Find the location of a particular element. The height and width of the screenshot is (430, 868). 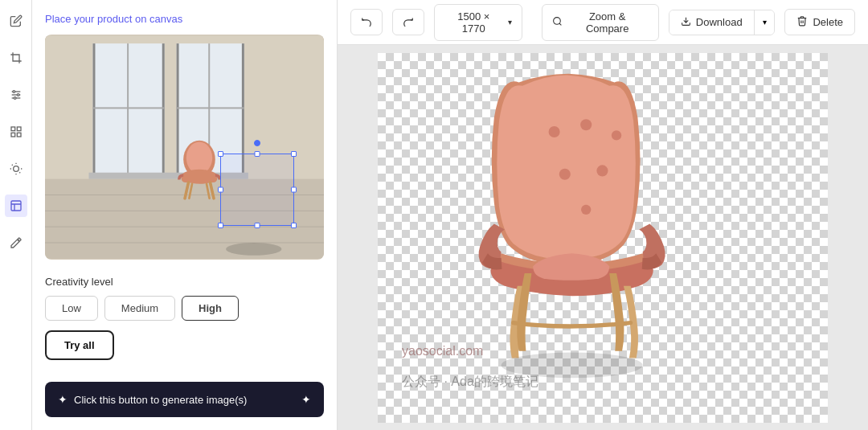

dimension-selector: 1500 × 1770 ▾ is located at coordinates (478, 23).